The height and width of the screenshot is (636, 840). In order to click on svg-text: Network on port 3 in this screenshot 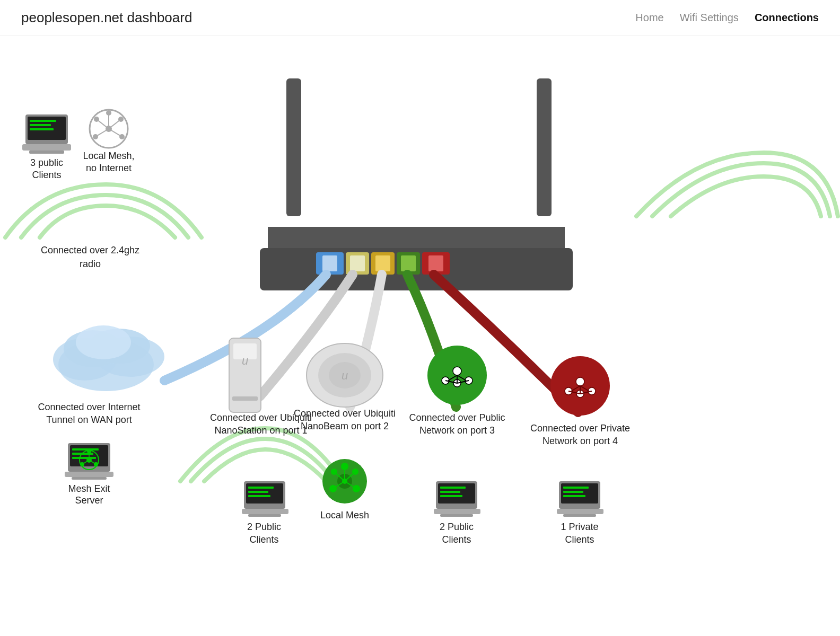, I will do `click(457, 430)`.